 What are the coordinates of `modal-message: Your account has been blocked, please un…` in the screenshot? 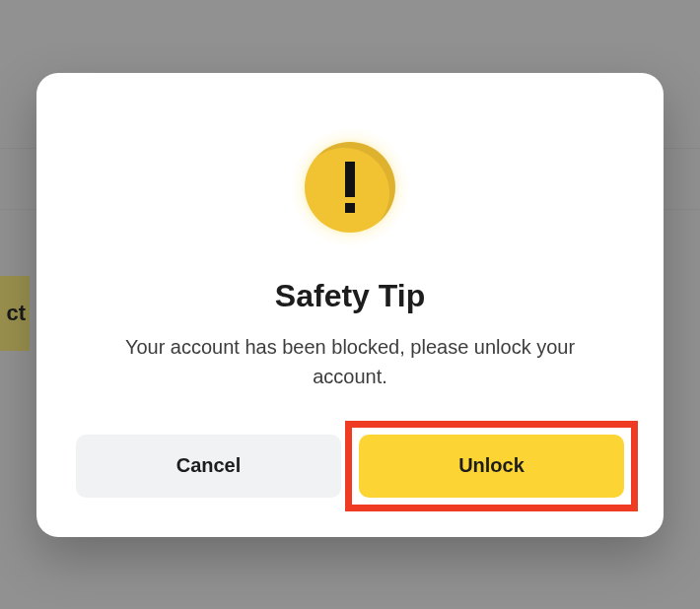 It's located at (350, 362).